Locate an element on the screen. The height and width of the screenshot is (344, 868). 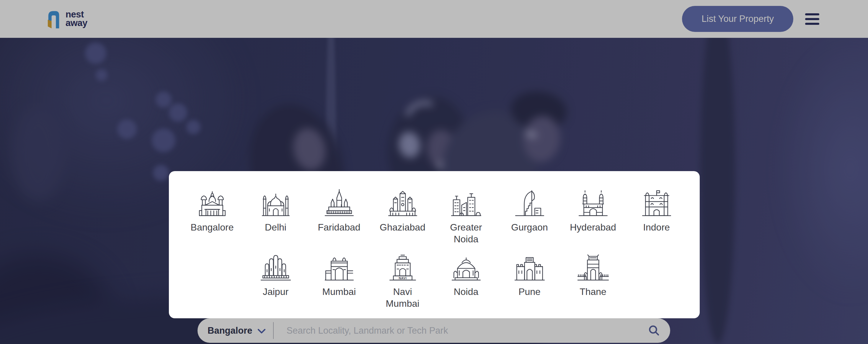
city-option-gurgaon: Gurgaon is located at coordinates (530, 216).